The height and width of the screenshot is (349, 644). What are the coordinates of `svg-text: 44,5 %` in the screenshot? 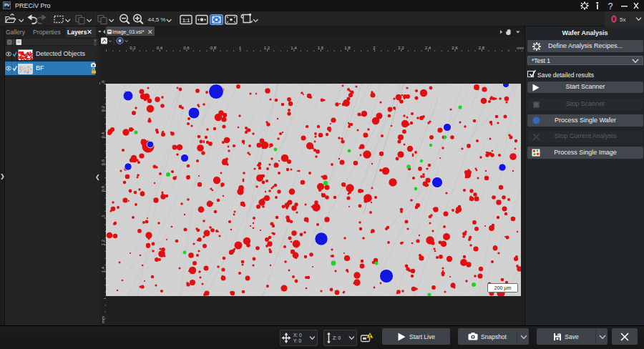 It's located at (157, 20).